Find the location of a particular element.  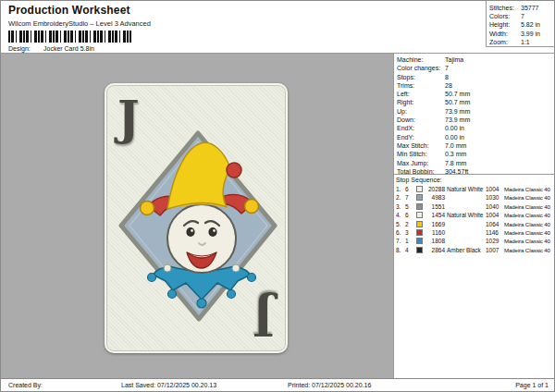

needle-number: 1 is located at coordinates (411, 240).